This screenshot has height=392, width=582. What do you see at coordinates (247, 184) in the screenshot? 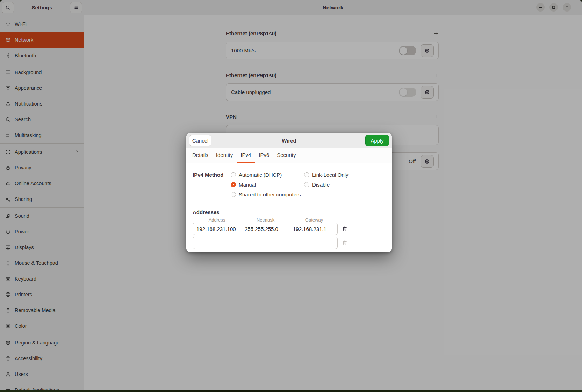
I see `radio-label: Manual` at bounding box center [247, 184].